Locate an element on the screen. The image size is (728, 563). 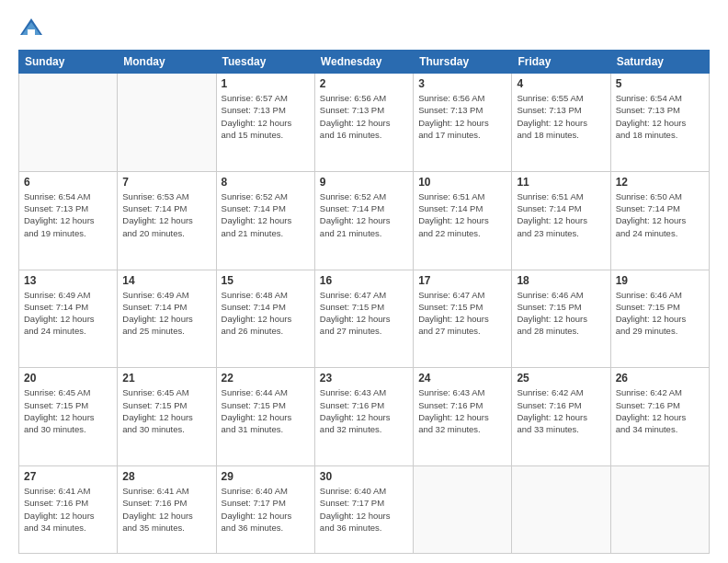
day-number: 1 is located at coordinates (266, 84).